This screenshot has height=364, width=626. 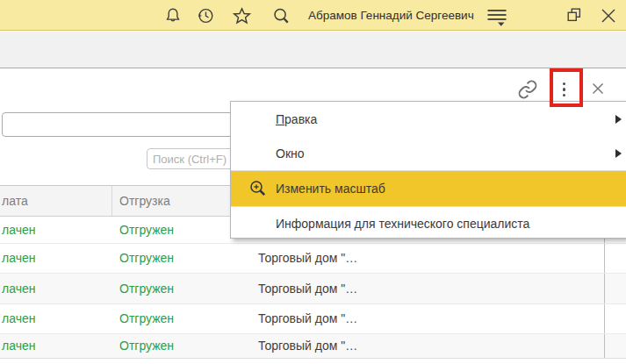 I want to click on menu-item-tech-info: Информация для технического специалиста, so click(x=428, y=223).